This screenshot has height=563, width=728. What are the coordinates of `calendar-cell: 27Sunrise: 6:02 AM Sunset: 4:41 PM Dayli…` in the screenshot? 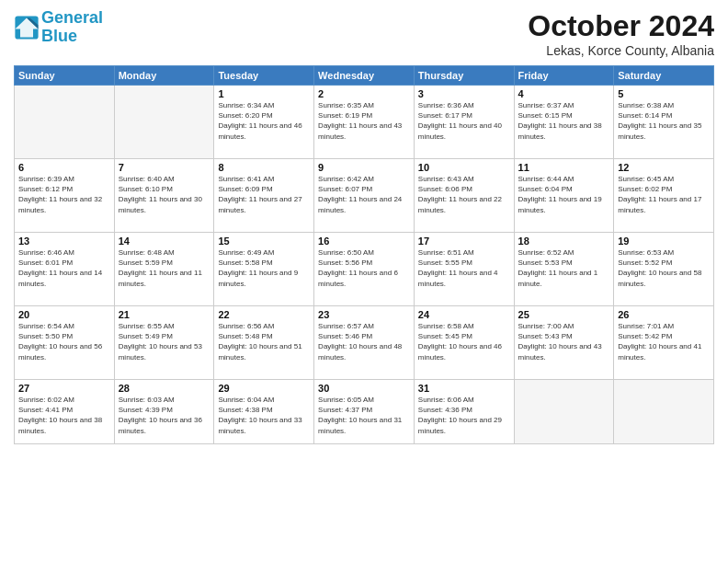 It's located at (64, 412).